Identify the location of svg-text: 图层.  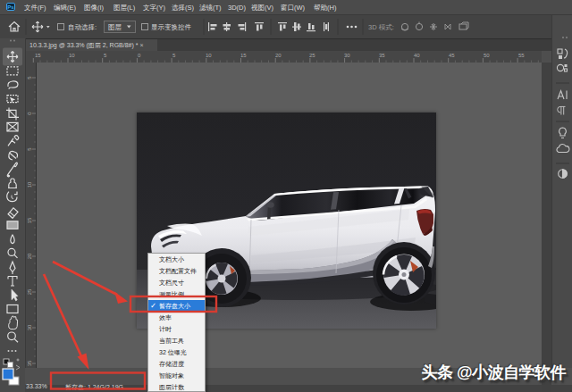
(115, 27).